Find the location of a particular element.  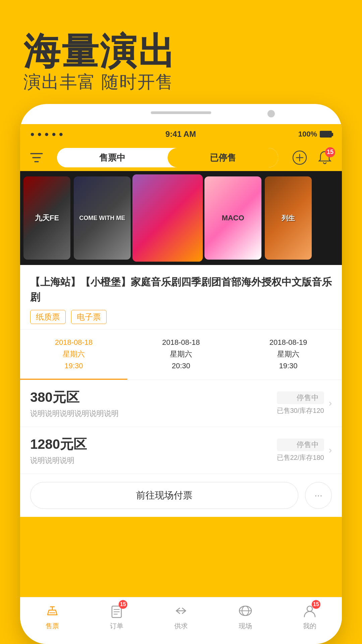

hero-title: 海量演出 is located at coordinates (100, 52).